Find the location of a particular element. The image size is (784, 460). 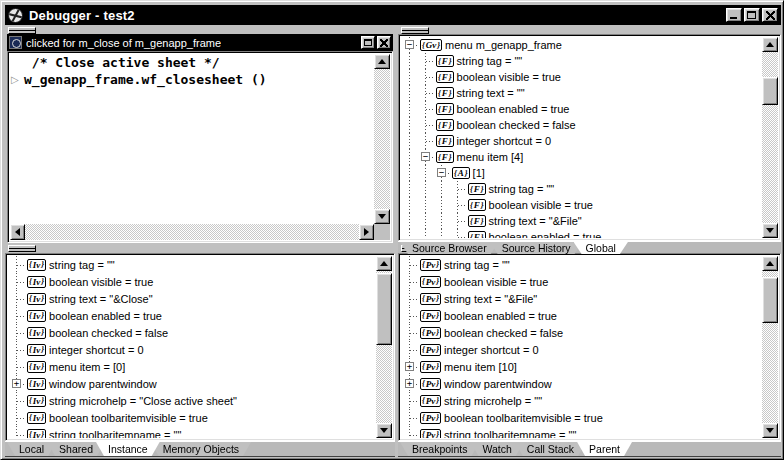

tab-memory-objects: Memory Objects is located at coordinates (201, 449).